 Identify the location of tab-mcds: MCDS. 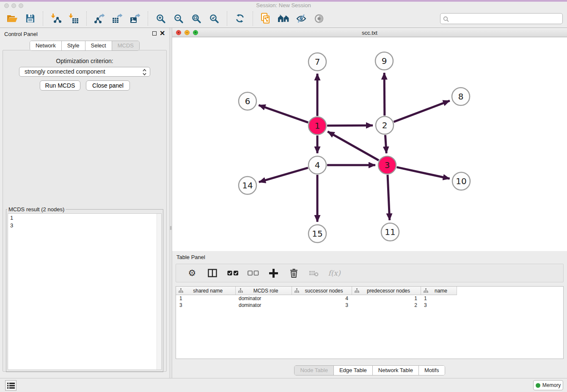
(126, 46).